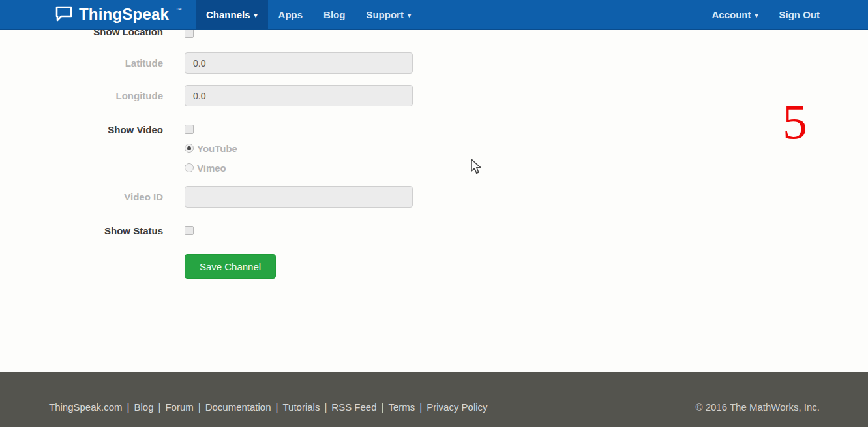 The height and width of the screenshot is (427, 868). I want to click on brand-name: ThingSpeak, so click(124, 14).